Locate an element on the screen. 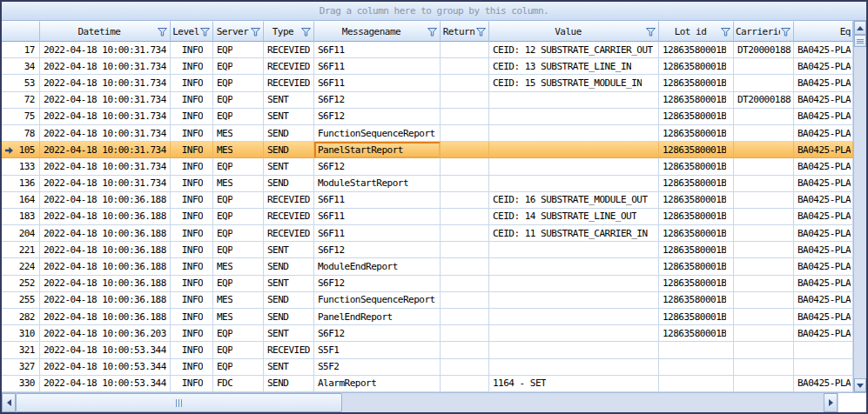 Image resolution: width=868 pixels, height=414 pixels. cell-value: CEID: 14 SUBSTRATE_LINE_OUT is located at coordinates (575, 217).